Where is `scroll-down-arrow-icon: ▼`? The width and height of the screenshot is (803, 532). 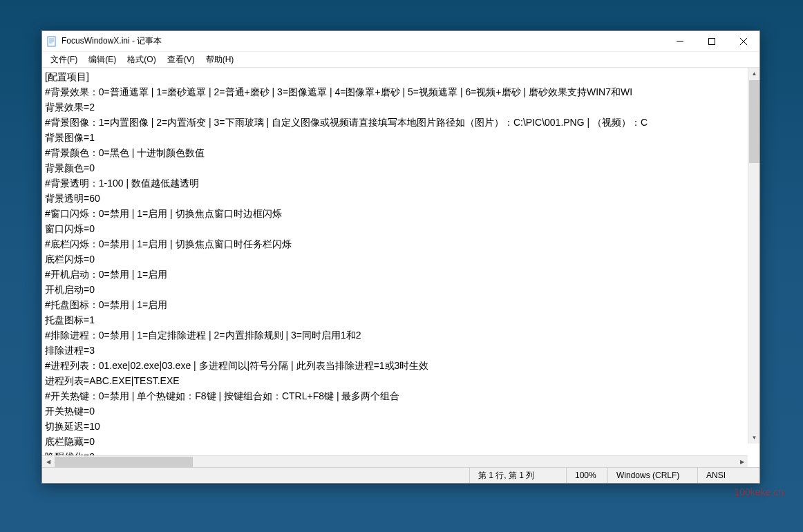
scroll-down-arrow-icon: ▼ is located at coordinates (754, 438).